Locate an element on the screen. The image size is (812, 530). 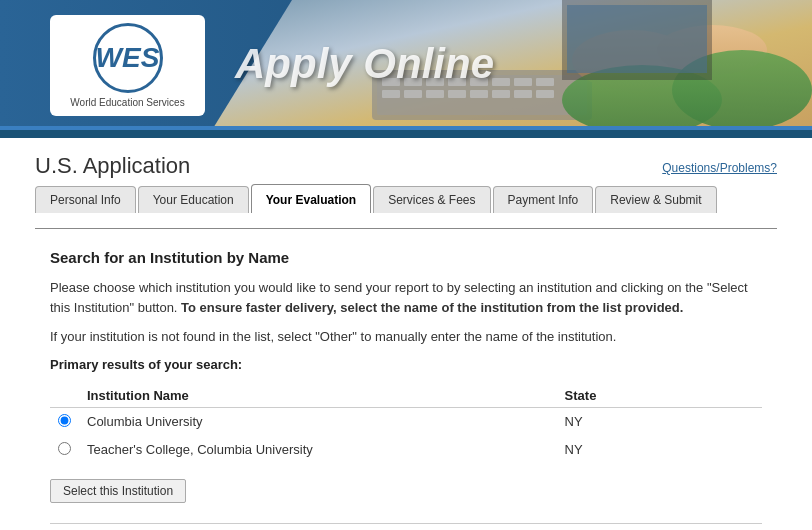
radio-columbia is located at coordinates (64, 420).